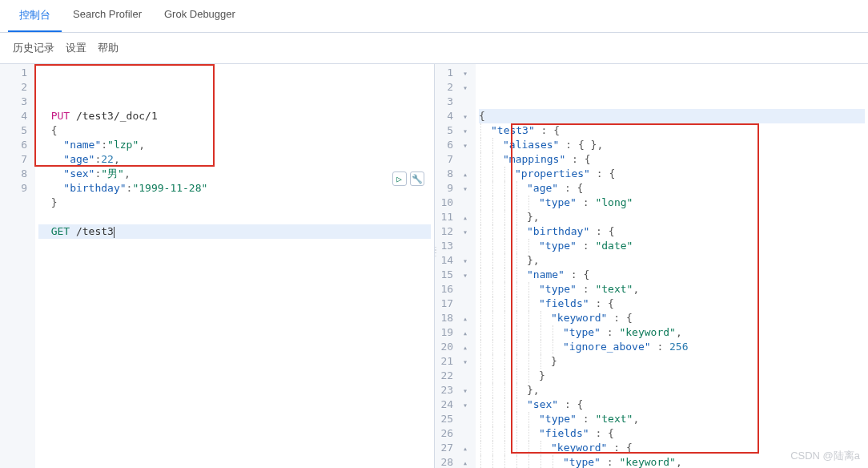  Describe the element at coordinates (417, 179) in the screenshot. I see `request-options-button: 🔧` at that location.